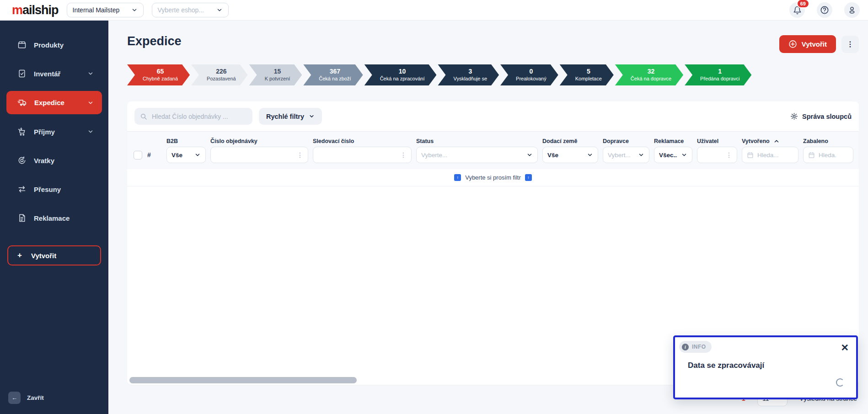 The image size is (868, 414). Describe the element at coordinates (186, 141) in the screenshot. I see `column-header: B2B` at that location.